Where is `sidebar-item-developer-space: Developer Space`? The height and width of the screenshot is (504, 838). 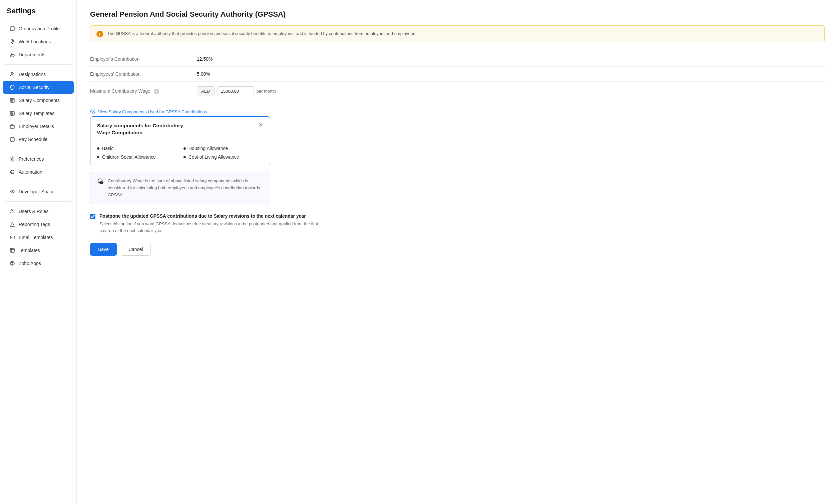 sidebar-item-developer-space: Developer Space is located at coordinates (38, 192).